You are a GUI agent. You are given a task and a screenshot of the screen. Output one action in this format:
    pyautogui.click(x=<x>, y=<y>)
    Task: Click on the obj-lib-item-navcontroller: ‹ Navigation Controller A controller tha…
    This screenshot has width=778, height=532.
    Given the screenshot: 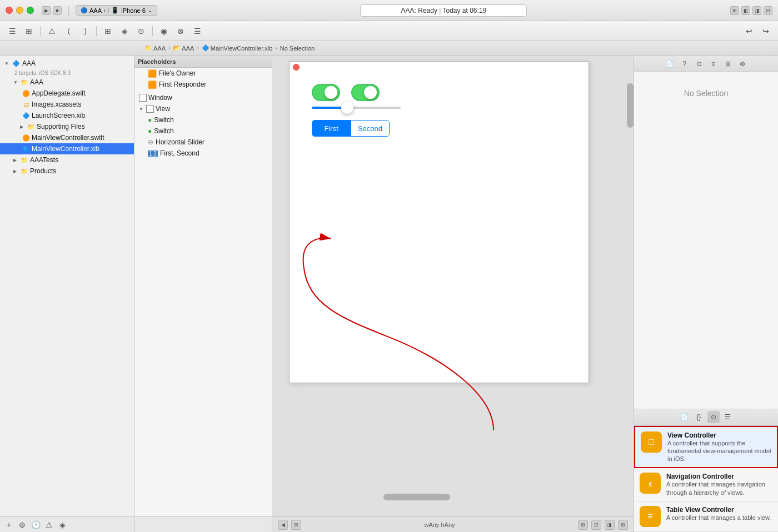 What is the action you would take?
    pyautogui.click(x=706, y=485)
    